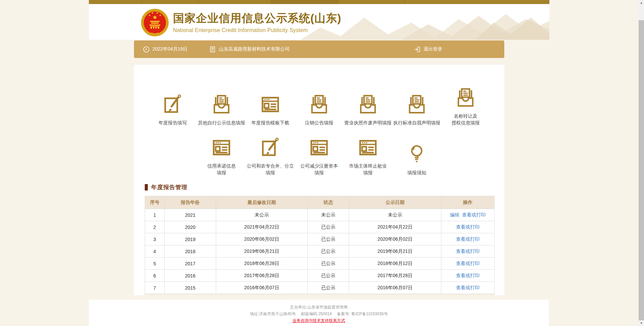 The width and height of the screenshot is (644, 326). I want to click on cell-status: 未公示, so click(329, 215).